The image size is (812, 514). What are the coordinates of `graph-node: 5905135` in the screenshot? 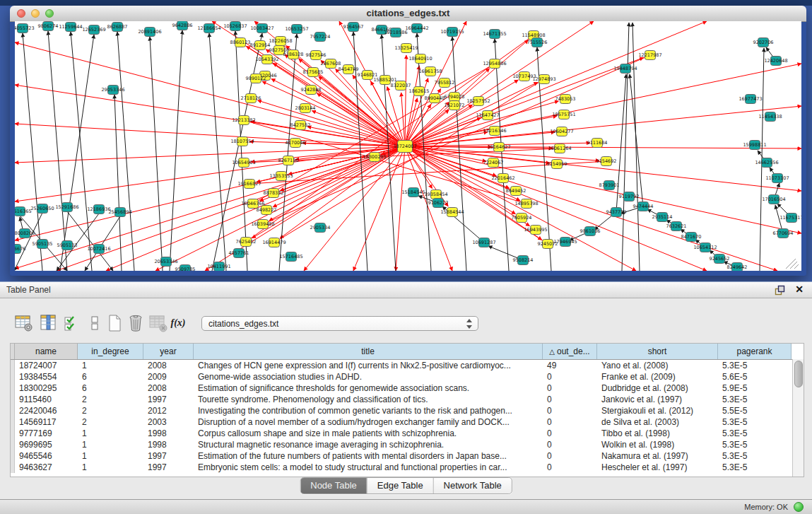 It's located at (42, 245).